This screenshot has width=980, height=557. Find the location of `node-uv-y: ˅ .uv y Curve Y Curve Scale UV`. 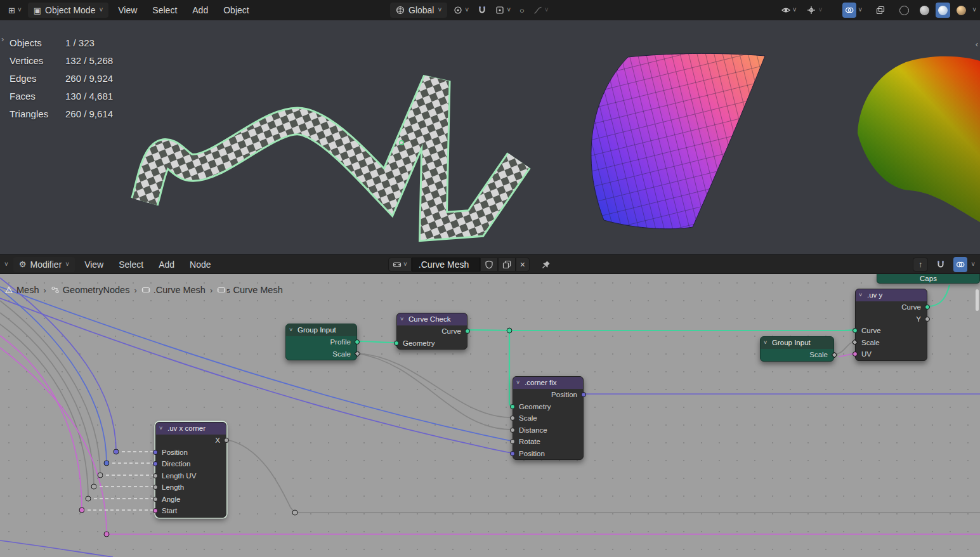

node-uv-y: ˅ .uv y Curve Y Curve Scale UV is located at coordinates (891, 325).